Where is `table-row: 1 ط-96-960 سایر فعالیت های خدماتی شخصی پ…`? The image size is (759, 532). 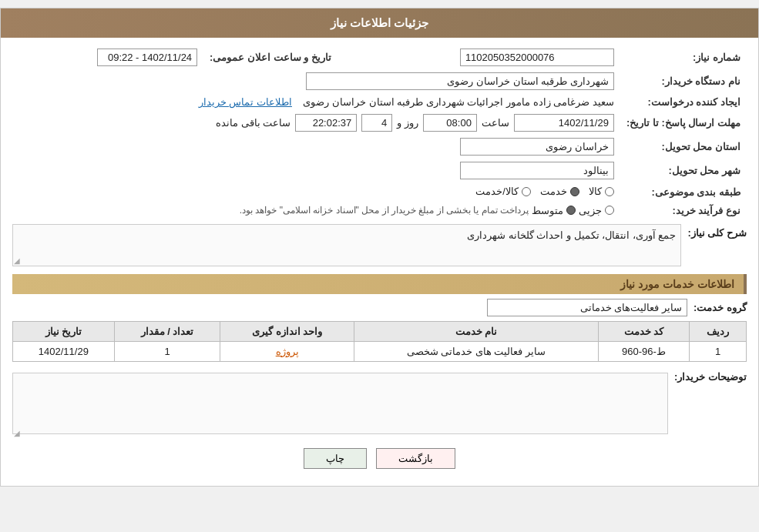 table-row: 1 ط-96-960 سایر فعالیت های خدماتی شخصی پ… is located at coordinates (380, 351).